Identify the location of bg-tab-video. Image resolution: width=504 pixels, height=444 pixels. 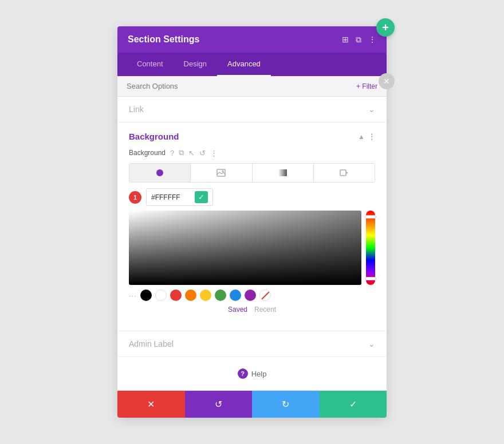
(344, 173).